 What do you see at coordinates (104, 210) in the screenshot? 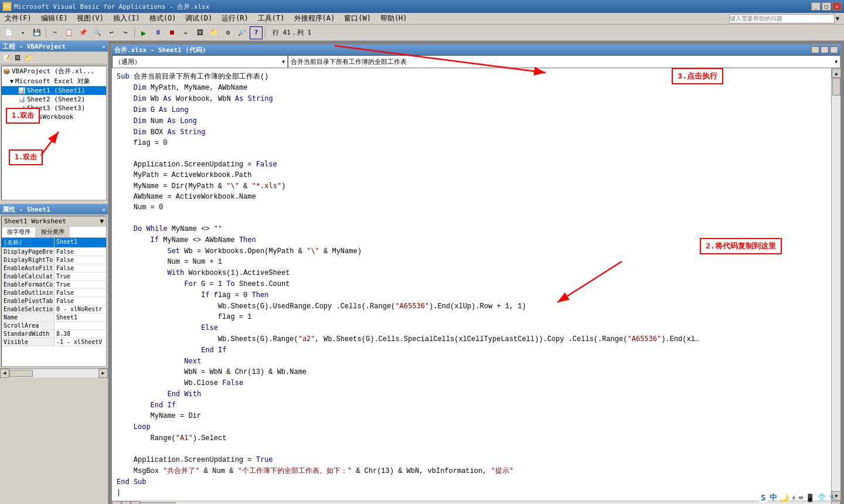
I see `properties-panel-close: ✕` at bounding box center [104, 210].